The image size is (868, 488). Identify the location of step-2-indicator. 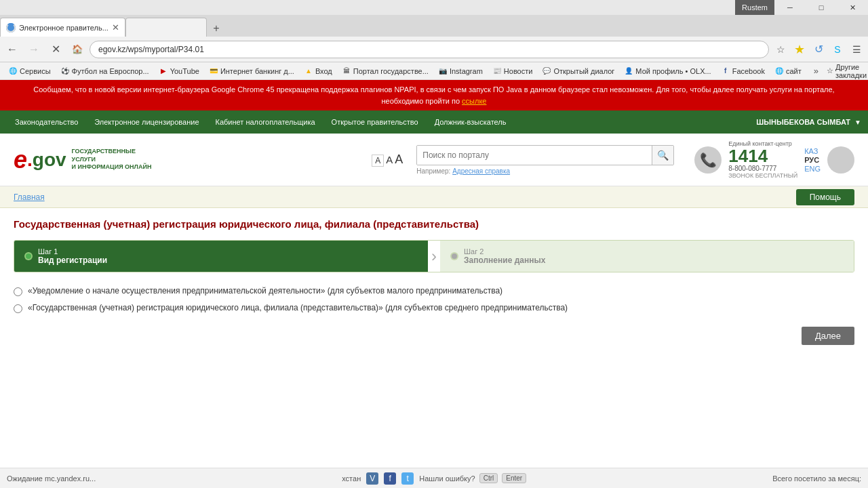
(454, 256).